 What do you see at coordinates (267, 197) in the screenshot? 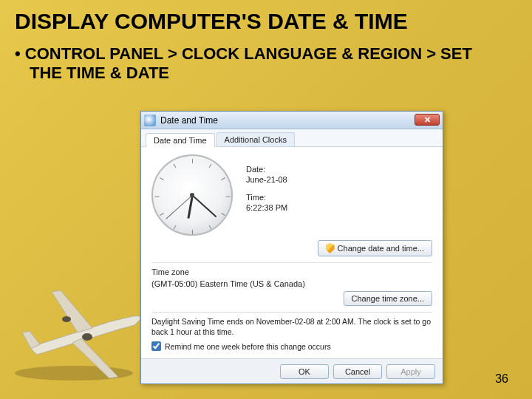
I see `time-label: Time:` at bounding box center [267, 197].